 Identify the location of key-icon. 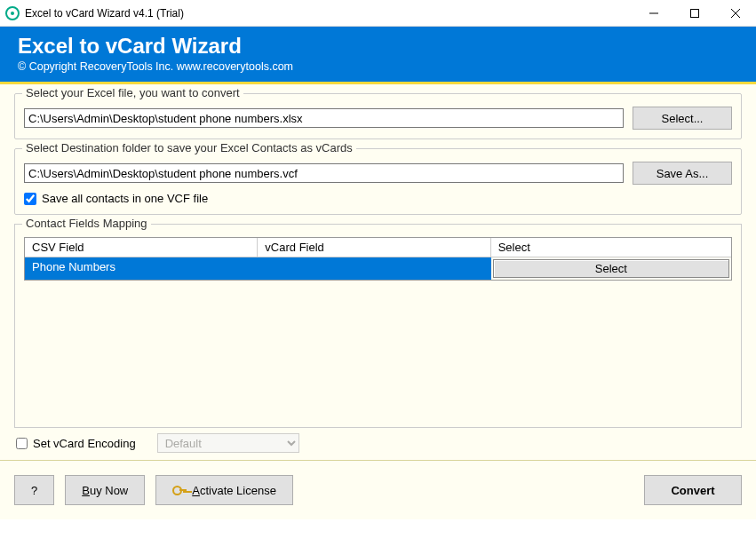
(179, 490).